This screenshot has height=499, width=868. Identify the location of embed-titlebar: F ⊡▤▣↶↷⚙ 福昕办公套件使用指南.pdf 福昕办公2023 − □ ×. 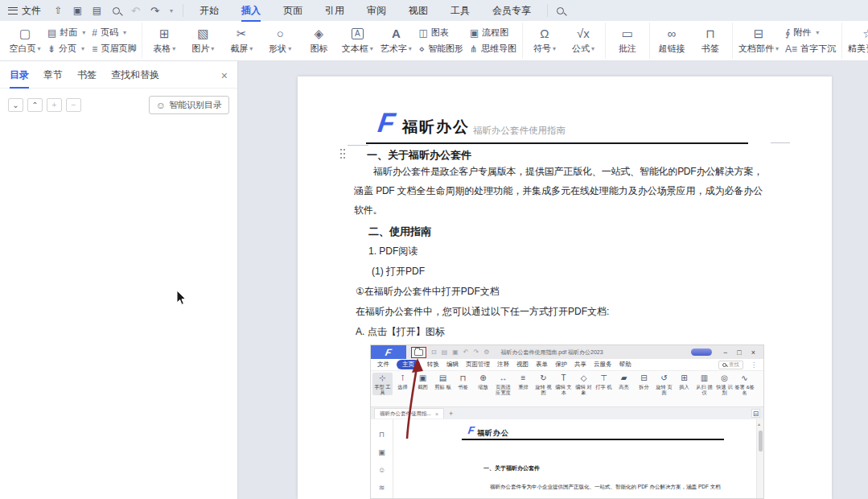
(567, 353).